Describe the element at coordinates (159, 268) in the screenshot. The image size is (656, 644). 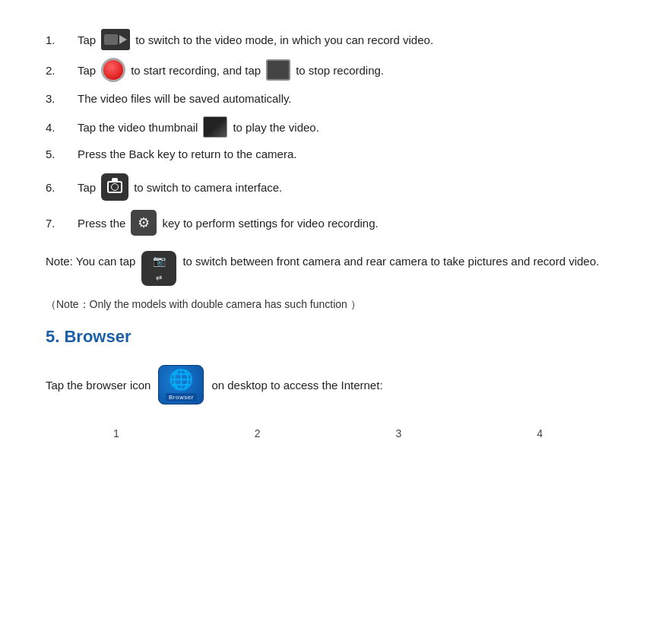
I see `flip-camera-icon: 📷 ⇄` at that location.